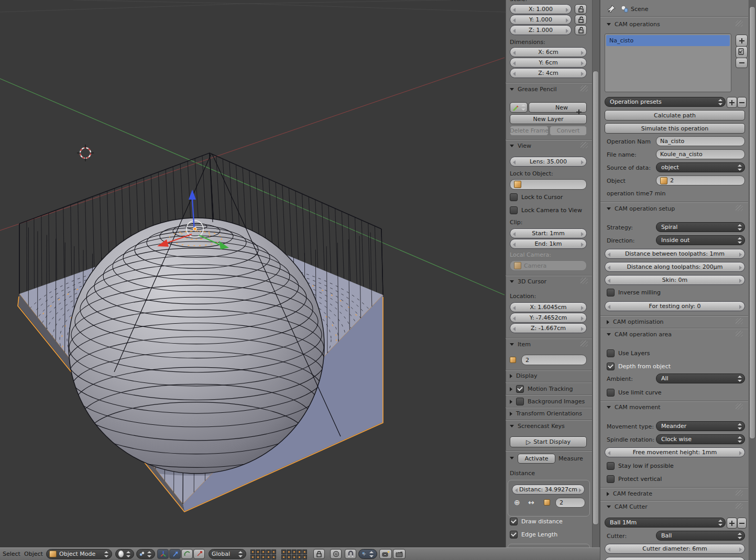 This screenshot has width=756, height=560. I want to click on measure-object-field: 2, so click(570, 503).